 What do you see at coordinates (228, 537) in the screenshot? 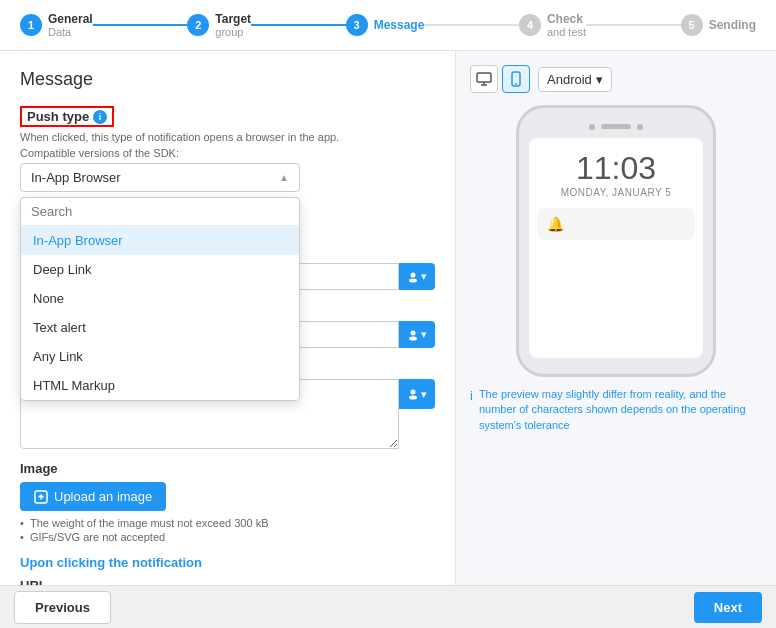
I see `image-bullet-2: GIFs/SVG are not accepted` at bounding box center [228, 537].